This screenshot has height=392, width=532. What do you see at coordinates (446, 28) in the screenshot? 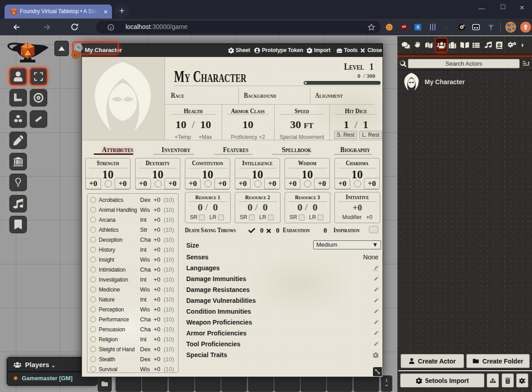
I see `svg-text: D` at bounding box center [446, 28].